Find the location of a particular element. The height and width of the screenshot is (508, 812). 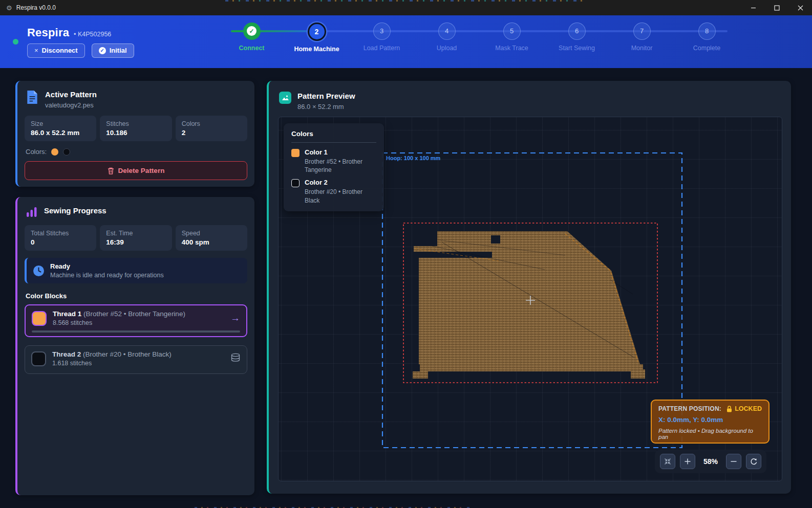

fit-to-screen-button is located at coordinates (668, 461).